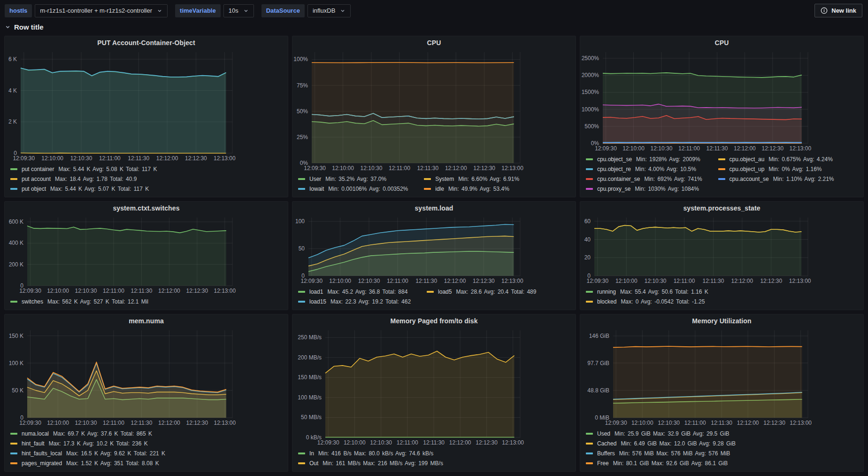  What do you see at coordinates (16, 336) in the screenshot?
I see `y-tick-label: 150 K` at bounding box center [16, 336].